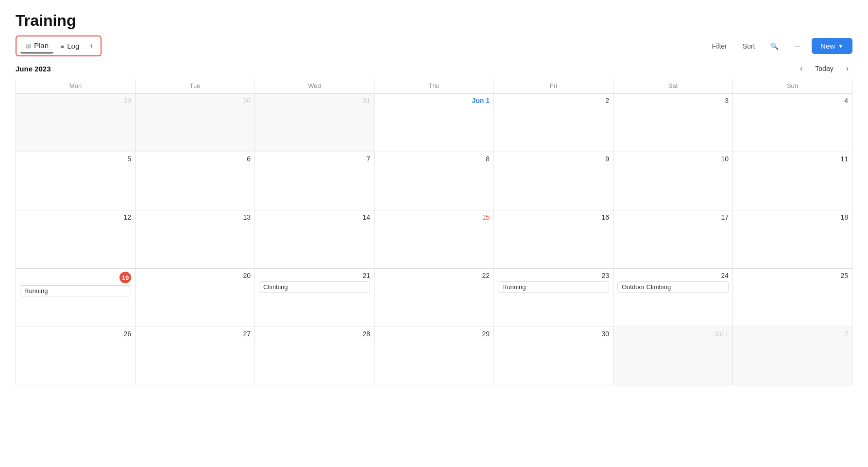 Image resolution: width=868 pixels, height=467 pixels. I want to click on calendar-cell-w1d4: 9, so click(554, 181).